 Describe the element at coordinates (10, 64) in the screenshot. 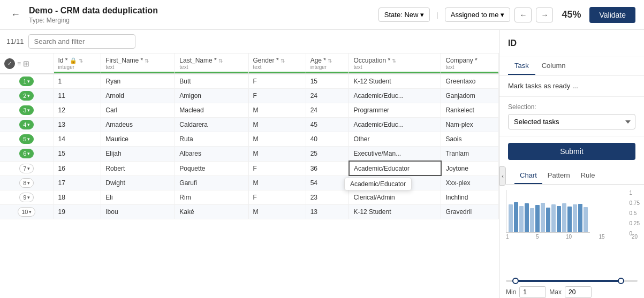

I see `select-all-checkbox: ✓` at that location.